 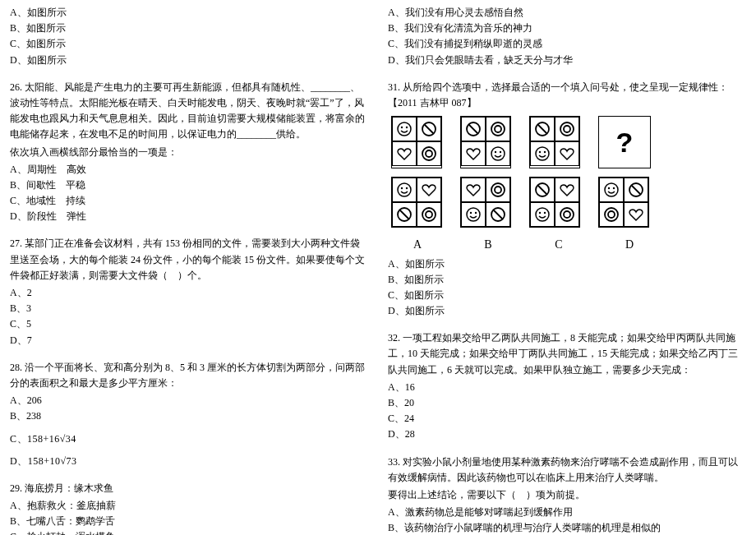 I want to click on q25-opt-d: D、如图所示, so click(x=189, y=61).